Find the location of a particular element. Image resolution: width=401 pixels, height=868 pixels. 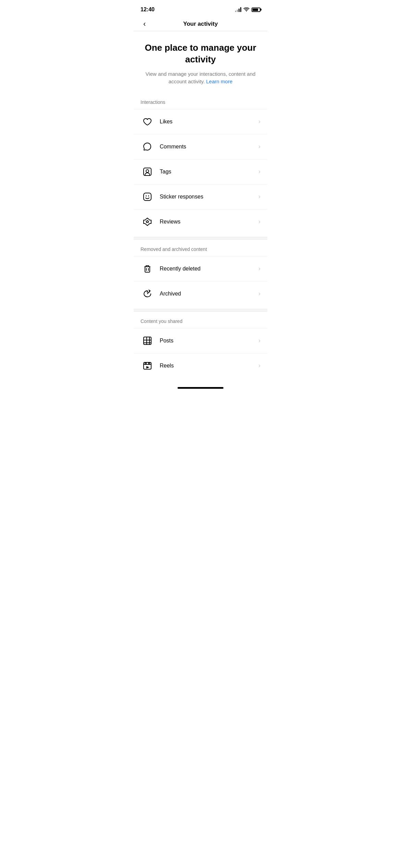

hero-section: One place to manage your activity View a… is located at coordinates (200, 62).